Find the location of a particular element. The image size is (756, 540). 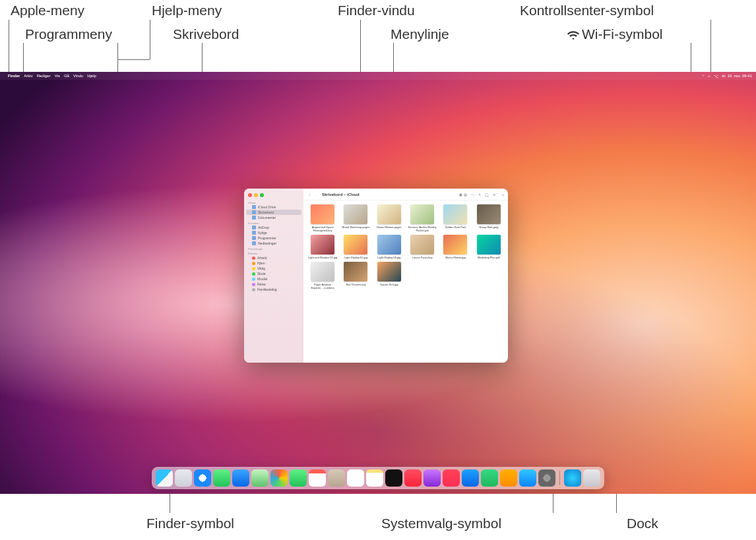

dock-system-preferences-icon is located at coordinates (547, 478).